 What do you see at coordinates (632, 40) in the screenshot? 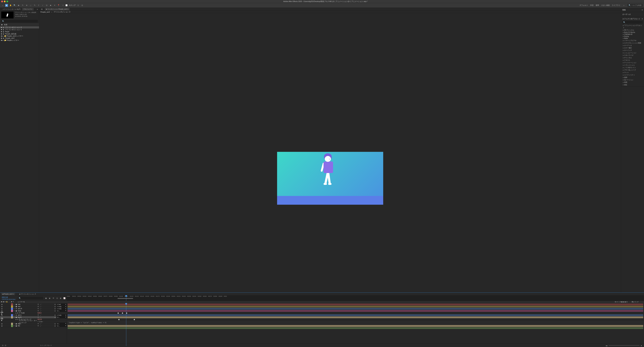
I see `preset-category: イマーシブビデオ` at bounding box center [632, 40].